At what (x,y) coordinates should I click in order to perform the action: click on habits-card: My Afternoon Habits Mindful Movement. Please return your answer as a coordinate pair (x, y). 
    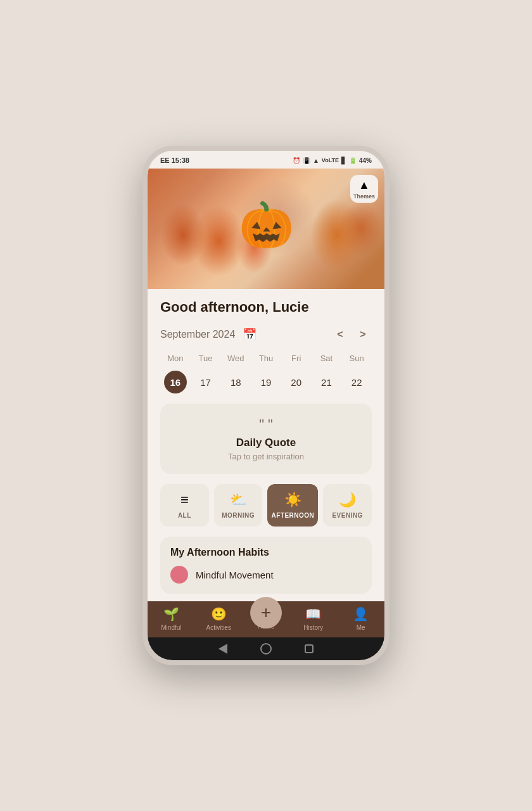
    Looking at the image, I should click on (266, 565).